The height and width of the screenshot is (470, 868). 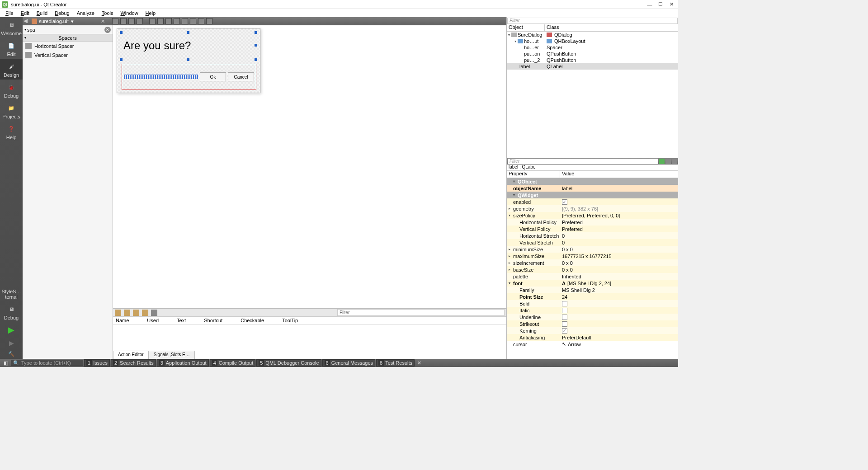 I want to click on minimize-button: —, so click(x=650, y=5).